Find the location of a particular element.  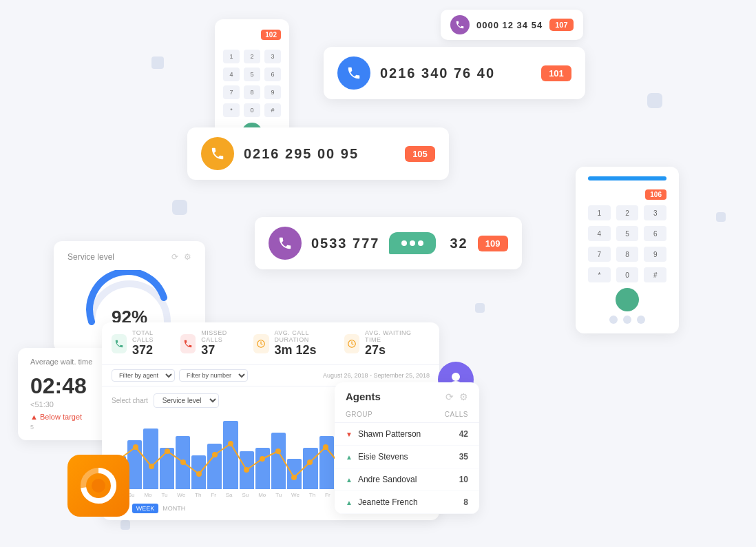

donut-widget is located at coordinates (98, 486).